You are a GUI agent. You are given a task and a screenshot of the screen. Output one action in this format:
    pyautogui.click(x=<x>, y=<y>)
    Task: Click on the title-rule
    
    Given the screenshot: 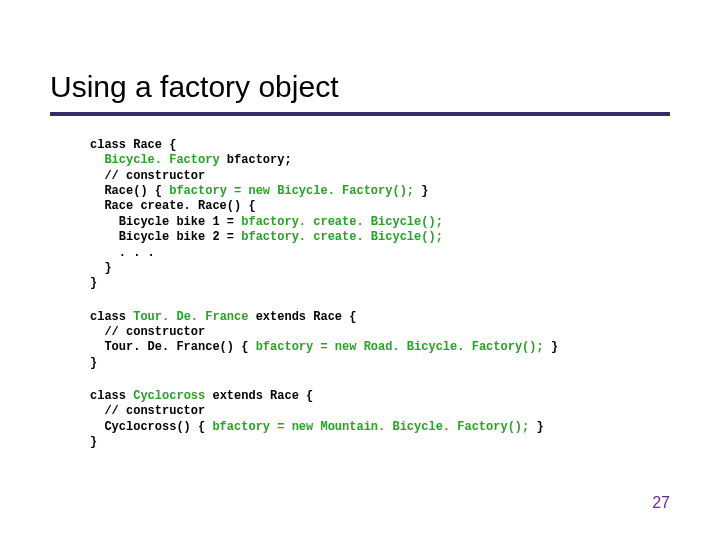 What is the action you would take?
    pyautogui.click(x=360, y=114)
    